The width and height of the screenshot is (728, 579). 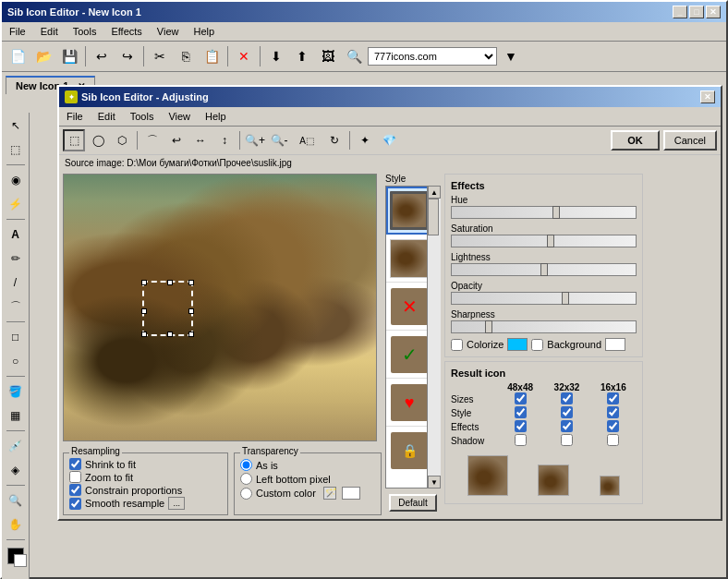 What do you see at coordinates (126, 31) in the screenshot?
I see `menu-effects: Effects` at bounding box center [126, 31].